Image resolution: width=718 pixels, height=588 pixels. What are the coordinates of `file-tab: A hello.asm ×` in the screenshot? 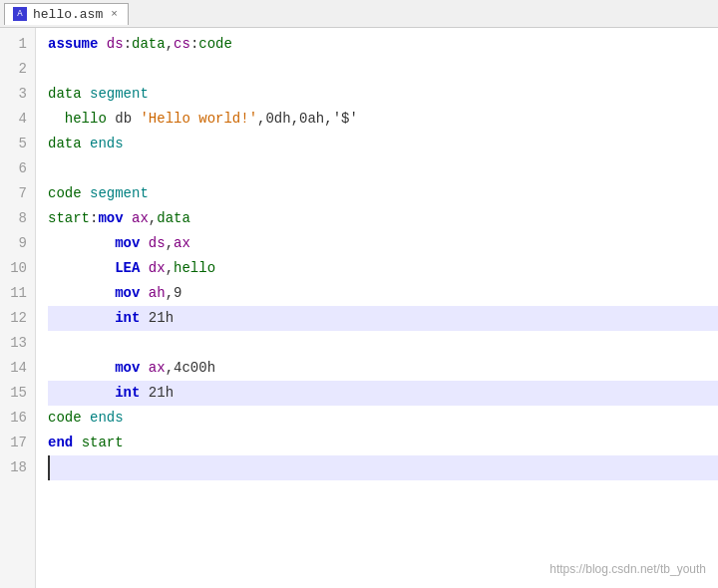 It's located at (66, 14).